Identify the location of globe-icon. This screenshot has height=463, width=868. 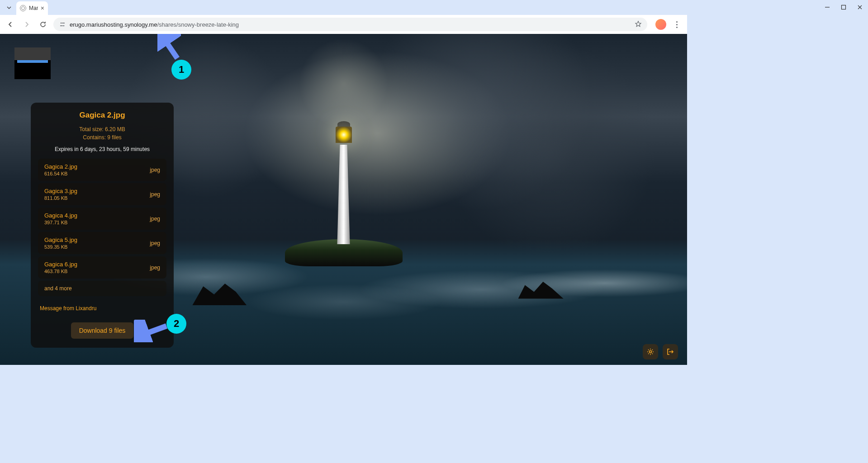
(23, 8).